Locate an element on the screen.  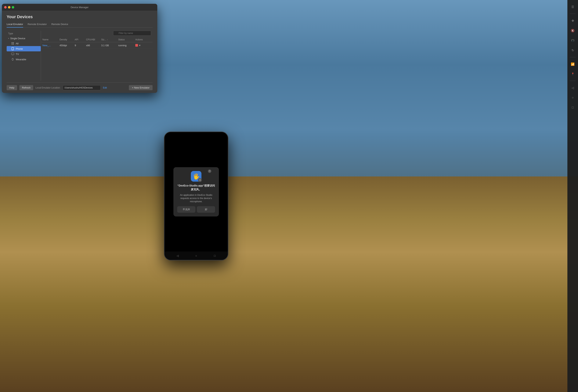
maximize-button is located at coordinates (13, 7).